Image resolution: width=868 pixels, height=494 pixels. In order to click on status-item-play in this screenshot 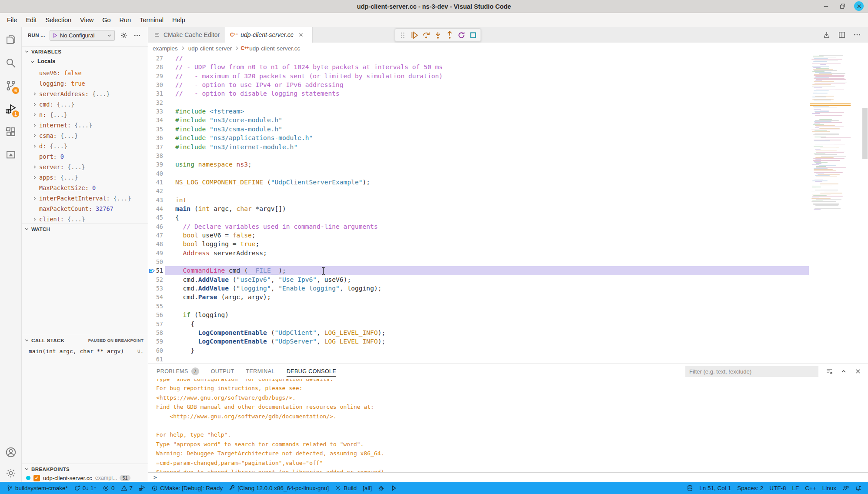, I will do `click(394, 488)`.